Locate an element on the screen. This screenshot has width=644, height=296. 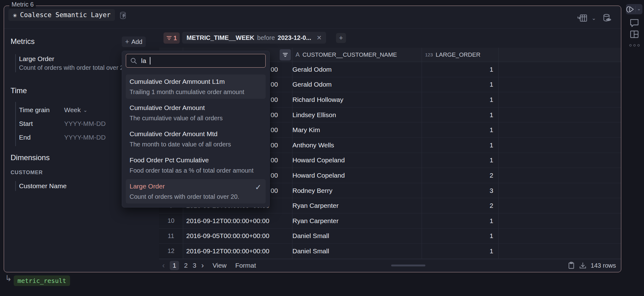
dropdown-item: Cumulative Order Amount Mtd The month to… is located at coordinates (196, 139).